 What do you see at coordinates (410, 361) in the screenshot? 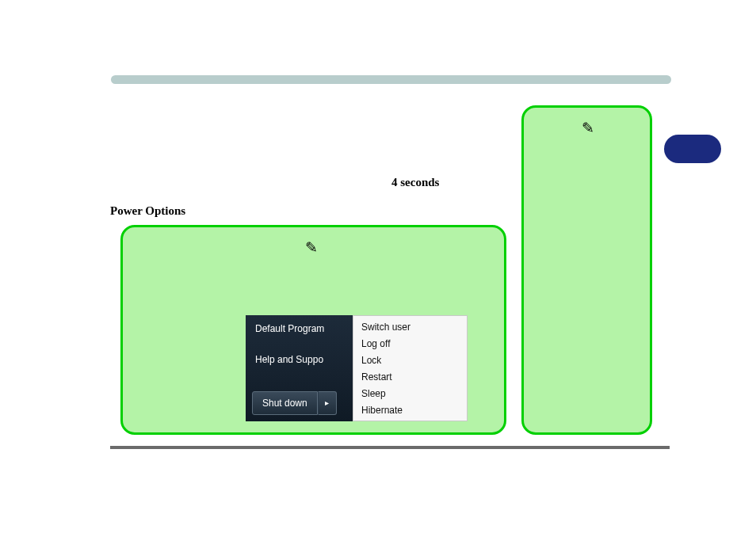
I see `menu-item-lock: Lock` at bounding box center [410, 361].